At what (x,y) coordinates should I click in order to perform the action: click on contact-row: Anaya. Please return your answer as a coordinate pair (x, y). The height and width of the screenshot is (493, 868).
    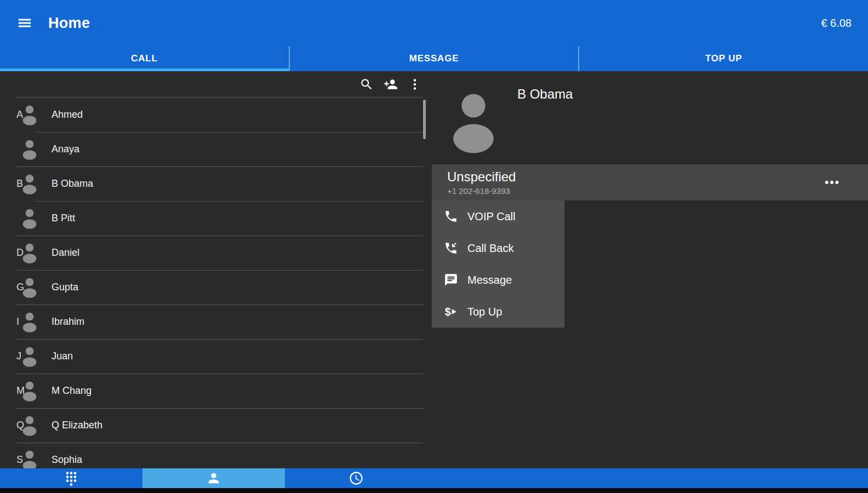
    Looking at the image, I should click on (214, 149).